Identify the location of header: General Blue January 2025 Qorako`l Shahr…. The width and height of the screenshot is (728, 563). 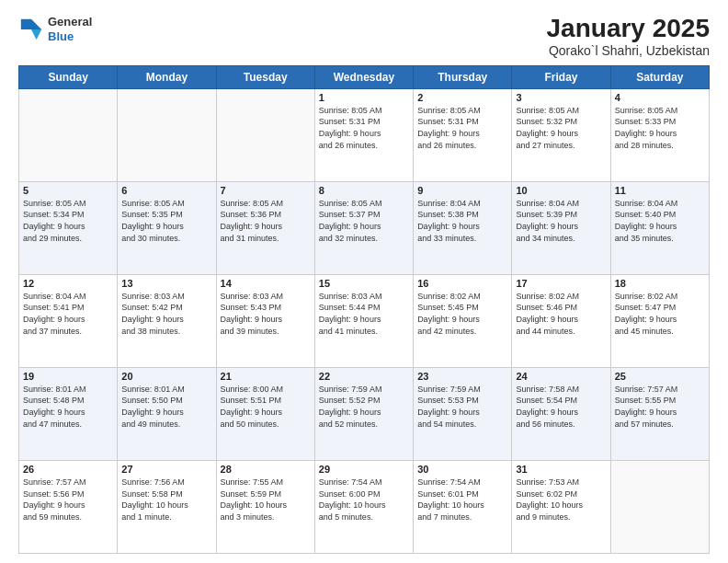
(364, 37).